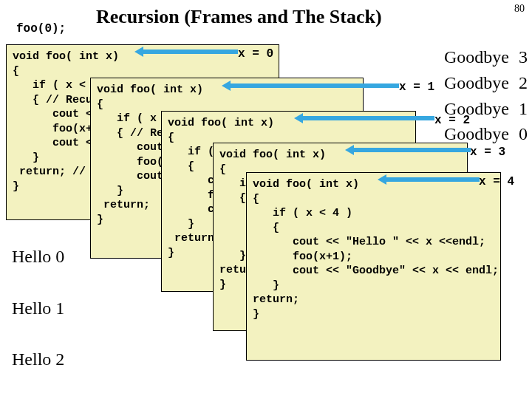 This screenshot has width=532, height=399. What do you see at coordinates (41, 29) in the screenshot?
I see `invoke-call: foo(0);` at bounding box center [41, 29].